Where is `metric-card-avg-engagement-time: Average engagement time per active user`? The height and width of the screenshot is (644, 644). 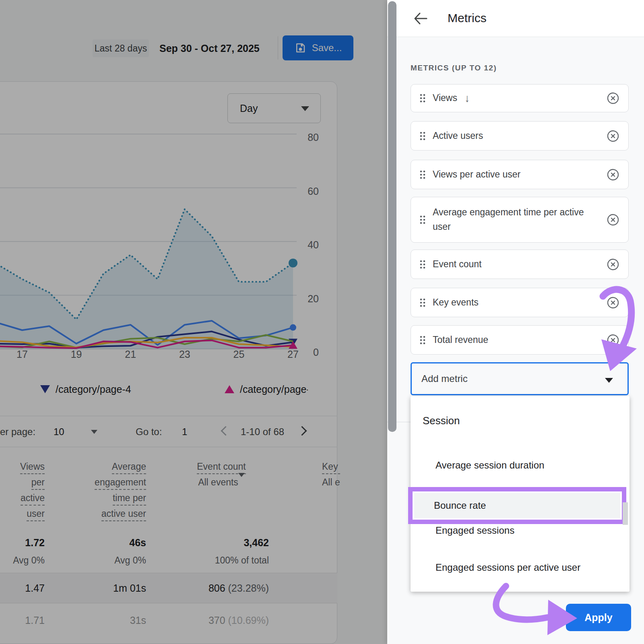
metric-card-avg-engagement-time: Average engagement time per active user is located at coordinates (520, 220).